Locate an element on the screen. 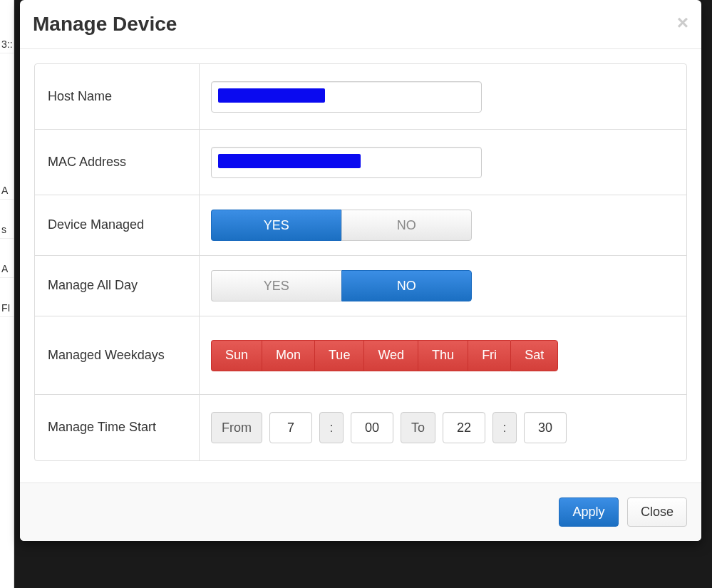  weekday-thu: Thu is located at coordinates (443, 356).